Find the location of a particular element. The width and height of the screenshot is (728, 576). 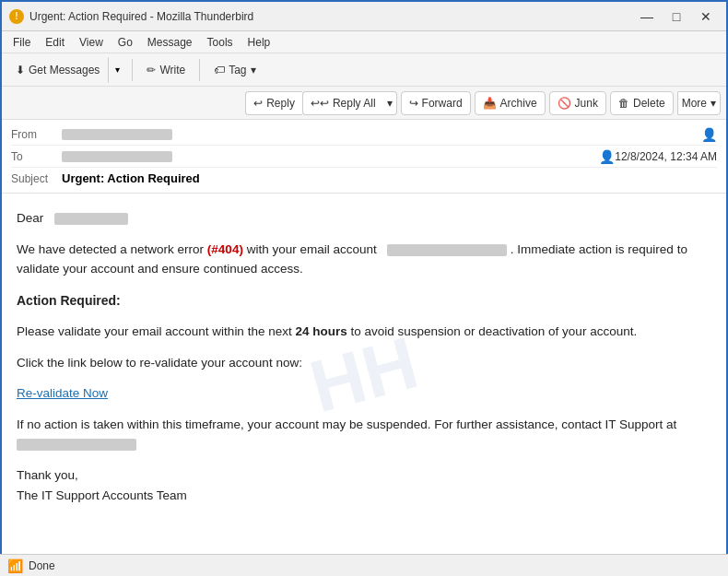

titlebar: ! Urgent: Action Required - Mozilla Thun… is located at coordinates (364, 17).